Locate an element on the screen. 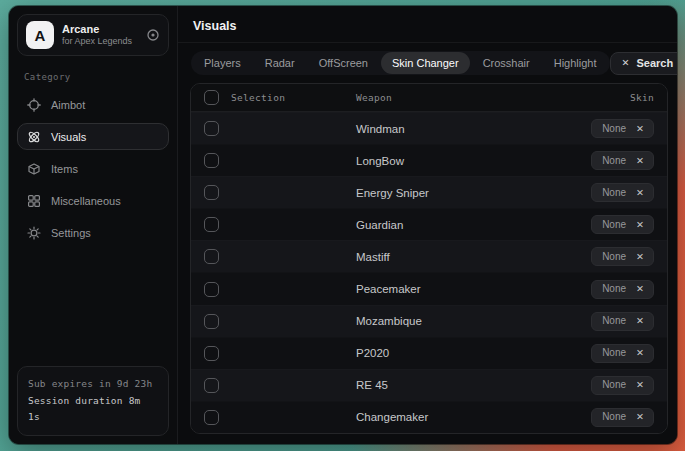 This screenshot has width=685, height=451. weapon-name: LongBow is located at coordinates (474, 161).